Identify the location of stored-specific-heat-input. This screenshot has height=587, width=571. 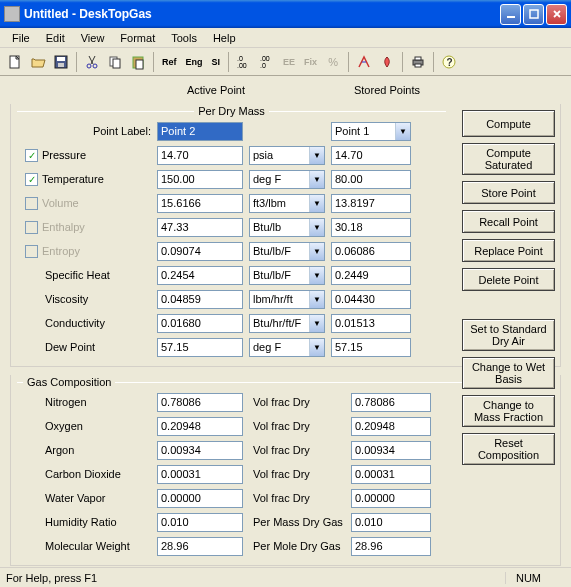
(371, 276).